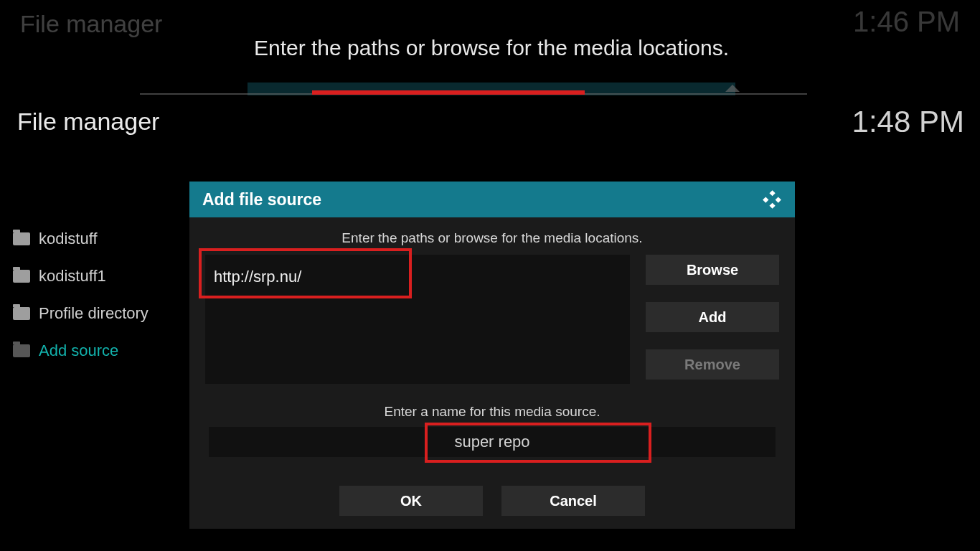 Image resolution: width=980 pixels, height=551 pixels. What do you see at coordinates (262, 199) in the screenshot?
I see `dialog-title: Add file source` at bounding box center [262, 199].